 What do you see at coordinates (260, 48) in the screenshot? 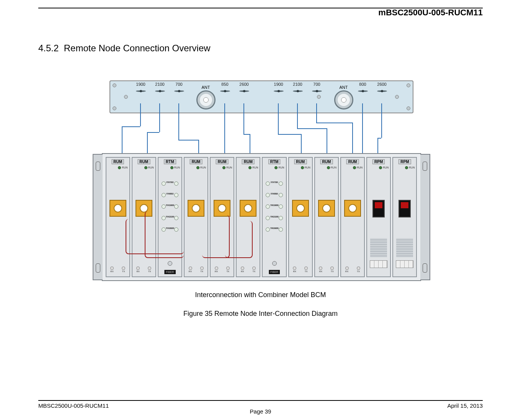
I see `section-heading: 4.5.2 Remote Node Connection Overview` at bounding box center [260, 48].